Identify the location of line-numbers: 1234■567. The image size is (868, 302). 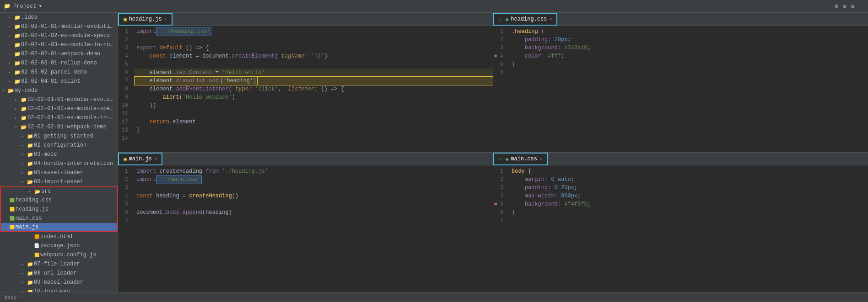
(501, 228).